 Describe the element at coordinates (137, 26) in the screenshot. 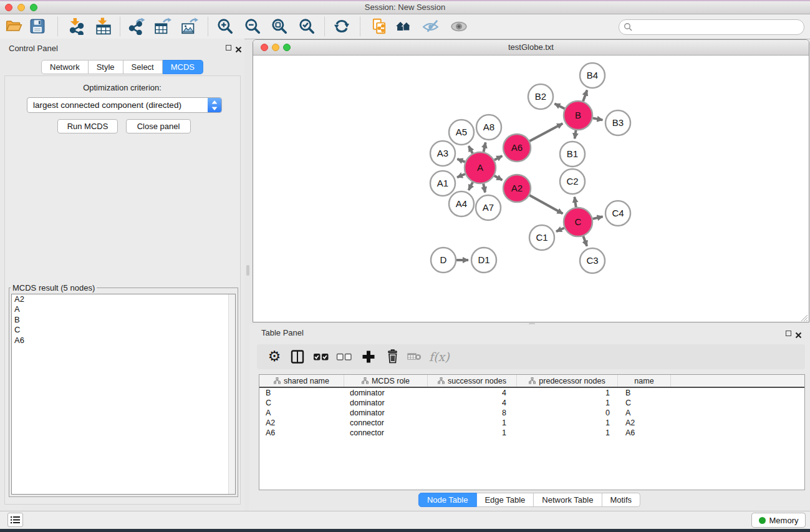

I see `export-network-icon` at that location.